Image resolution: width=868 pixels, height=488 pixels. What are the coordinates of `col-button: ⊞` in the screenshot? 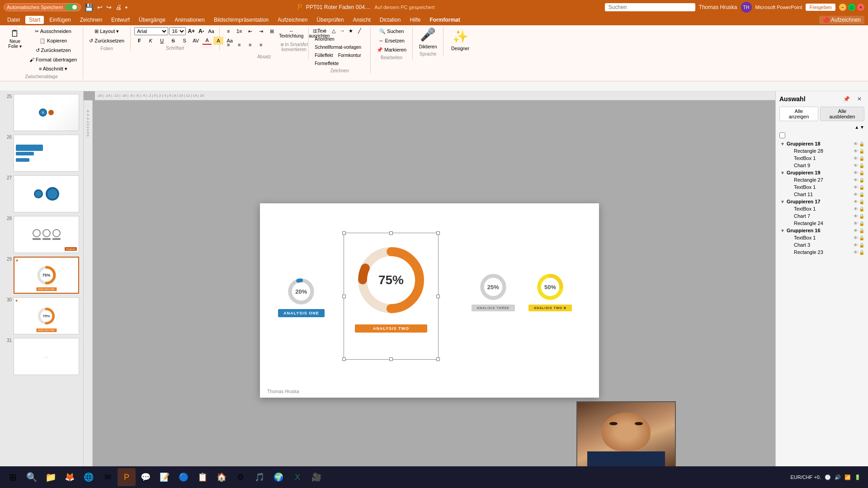 It's located at (272, 33).